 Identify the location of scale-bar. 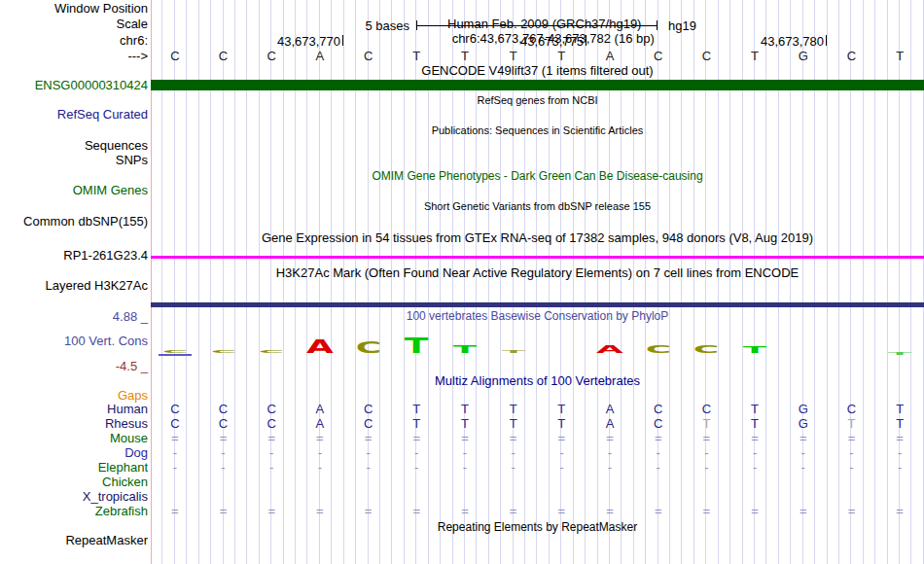
(537, 25).